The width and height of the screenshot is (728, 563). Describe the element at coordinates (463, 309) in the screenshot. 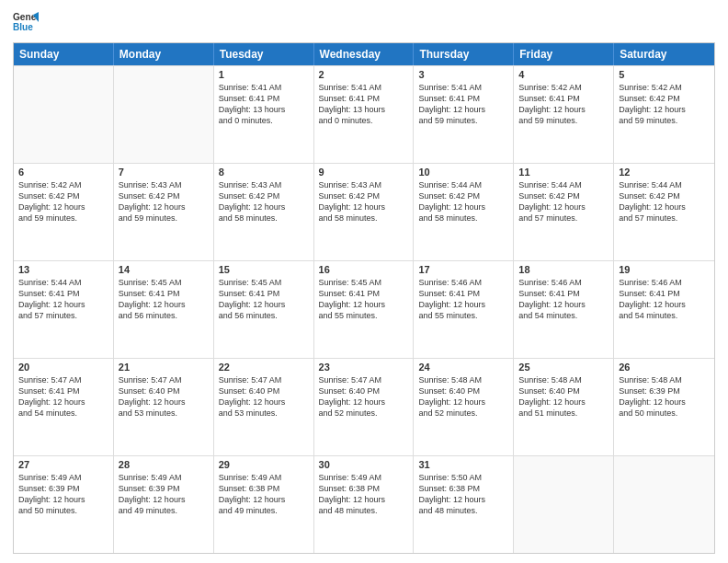

I see `calendar-cell: 17Sunrise: 5:46 AMSunset: 6:41 PMDayligh…` at that location.